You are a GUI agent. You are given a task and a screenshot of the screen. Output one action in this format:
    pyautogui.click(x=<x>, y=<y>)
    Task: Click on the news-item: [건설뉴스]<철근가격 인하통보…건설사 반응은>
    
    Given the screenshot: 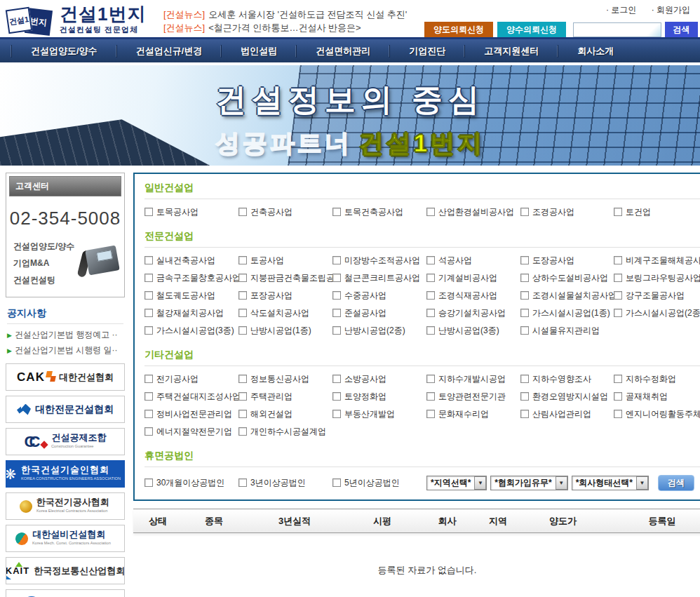 What is the action you would take?
    pyautogui.click(x=285, y=28)
    